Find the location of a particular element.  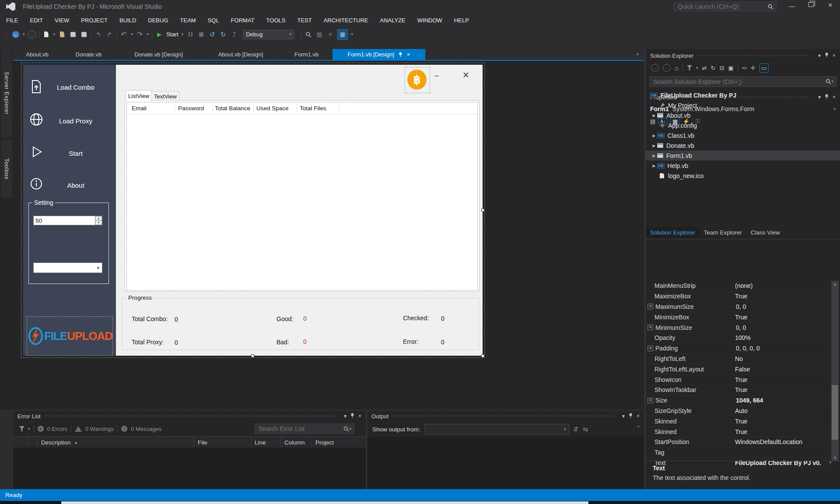

tree-item-about-vb: ▶ About.vb is located at coordinates (743, 116).